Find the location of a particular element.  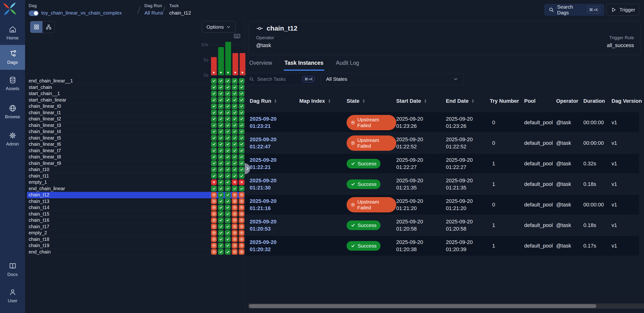

task-name: chain_t17 is located at coordinates (120, 227).